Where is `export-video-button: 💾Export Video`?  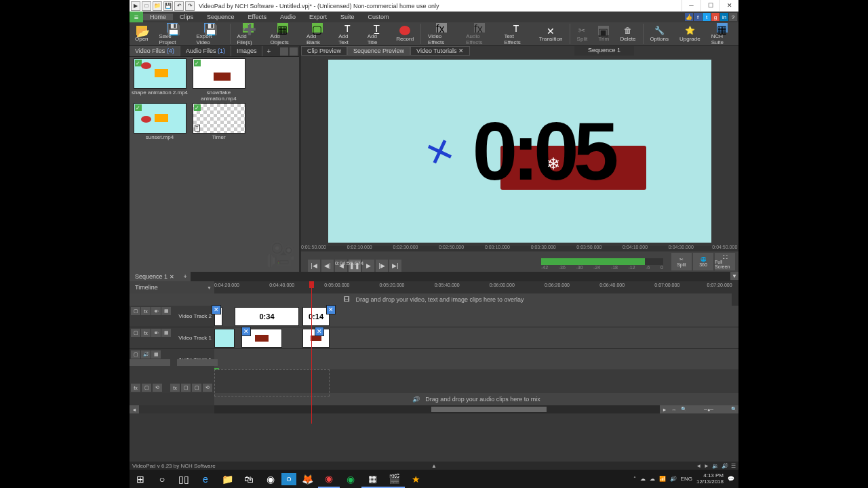
export-video-button: 💾Export Video is located at coordinates (209, 34).